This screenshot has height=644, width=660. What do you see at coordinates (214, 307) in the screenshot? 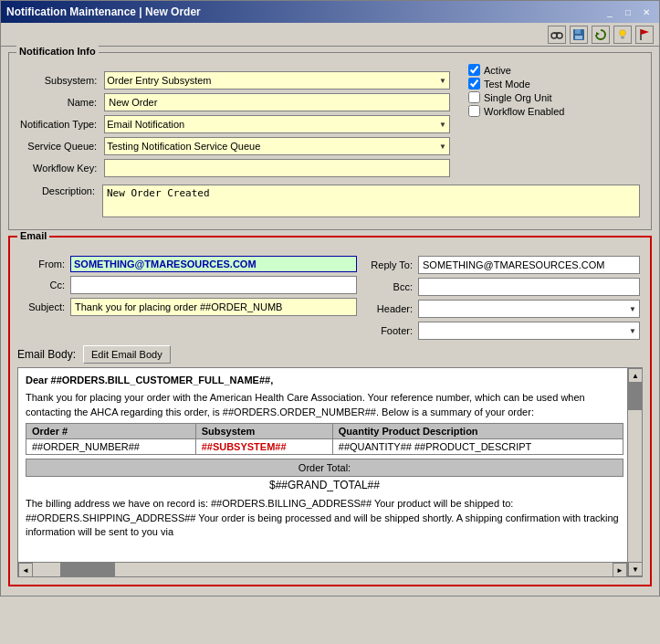
I see `subject-input` at bounding box center [214, 307].